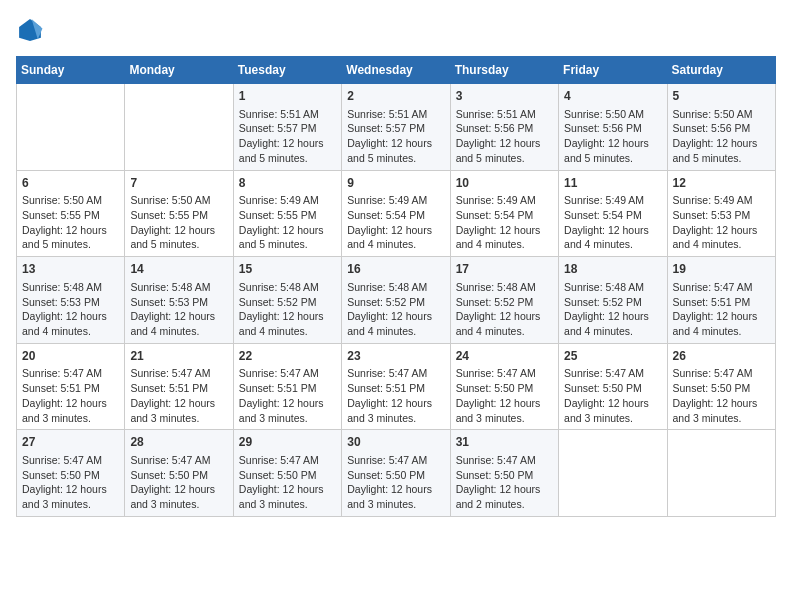  I want to click on week-row-4: 20Sunrise: 5:47 AMSunset: 5:51 PMDayligh…, so click(396, 386).